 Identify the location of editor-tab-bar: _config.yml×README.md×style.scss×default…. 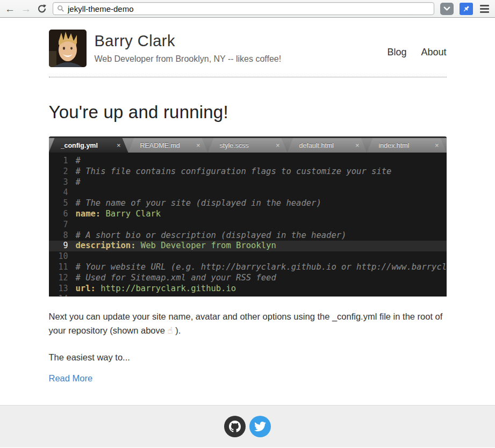
(248, 144).